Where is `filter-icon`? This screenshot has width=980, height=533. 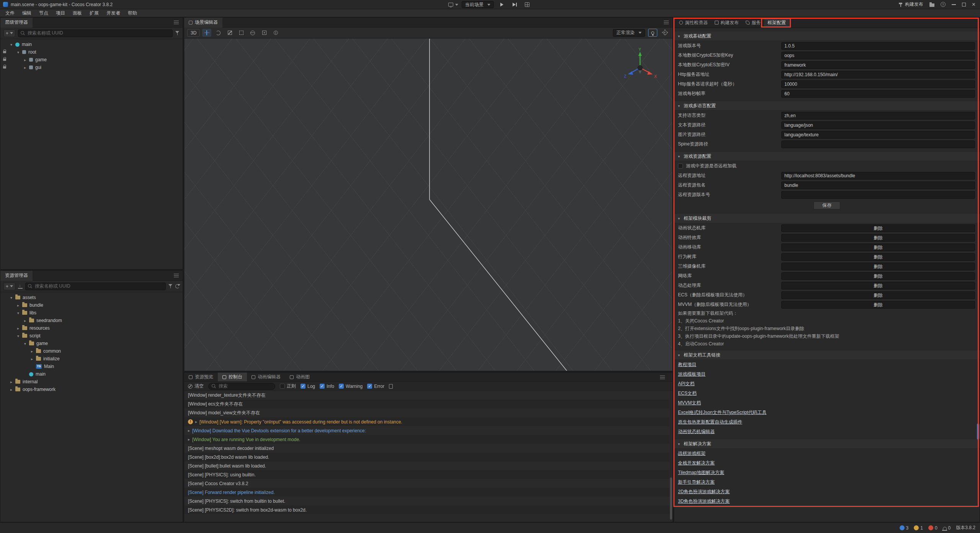
filter-icon is located at coordinates (178, 33).